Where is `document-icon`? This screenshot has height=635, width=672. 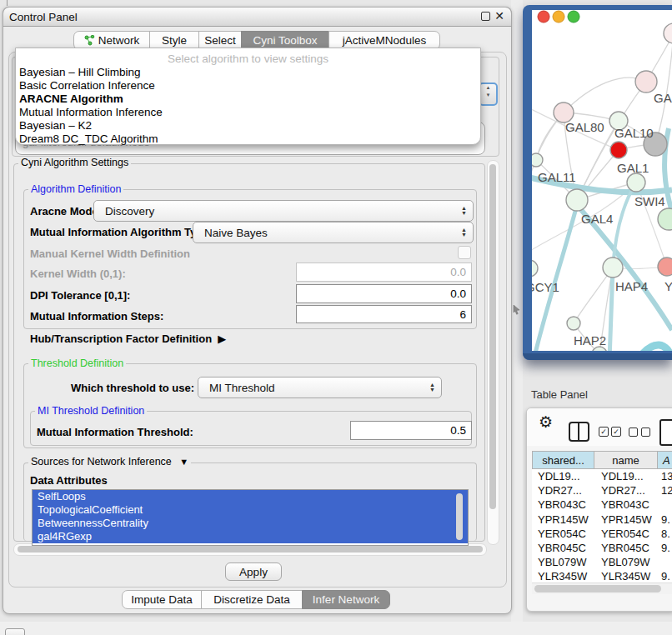 document-icon is located at coordinates (665, 432).